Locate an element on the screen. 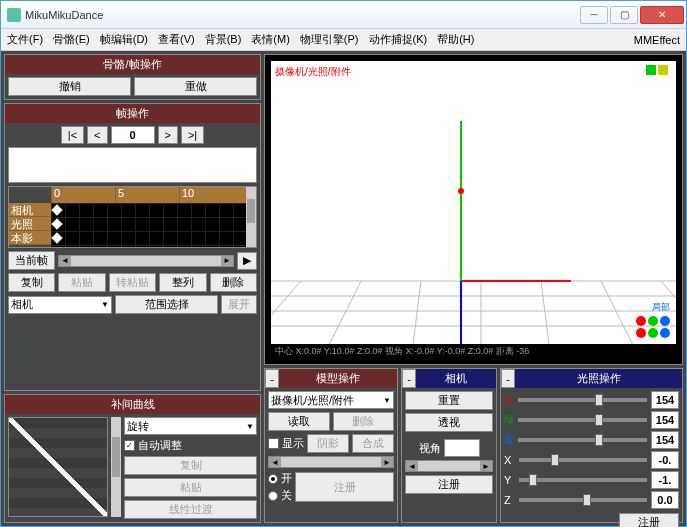 Image resolution: width=687 pixels, height=527 pixels. timeline-hscroll: ◄ ► is located at coordinates (146, 261).